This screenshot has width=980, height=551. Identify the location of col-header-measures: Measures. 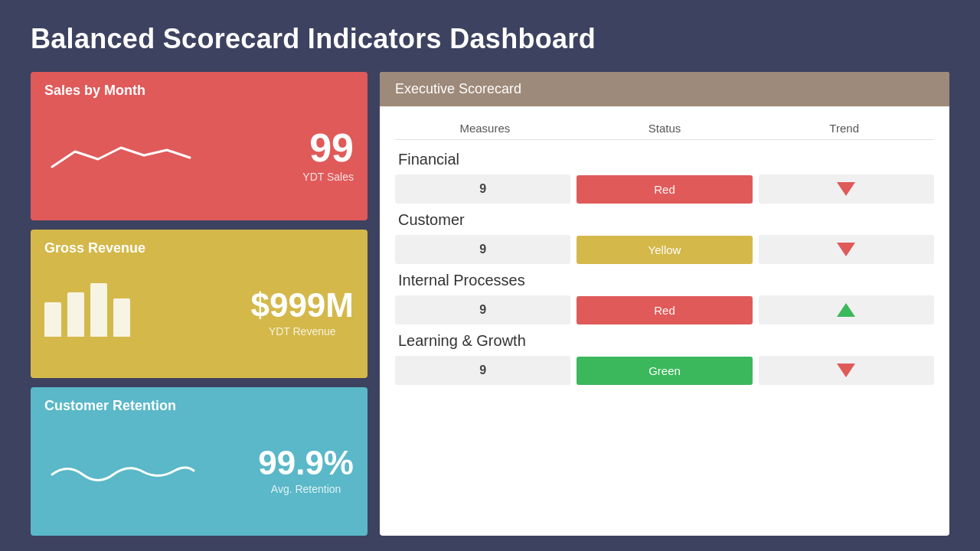
(485, 129).